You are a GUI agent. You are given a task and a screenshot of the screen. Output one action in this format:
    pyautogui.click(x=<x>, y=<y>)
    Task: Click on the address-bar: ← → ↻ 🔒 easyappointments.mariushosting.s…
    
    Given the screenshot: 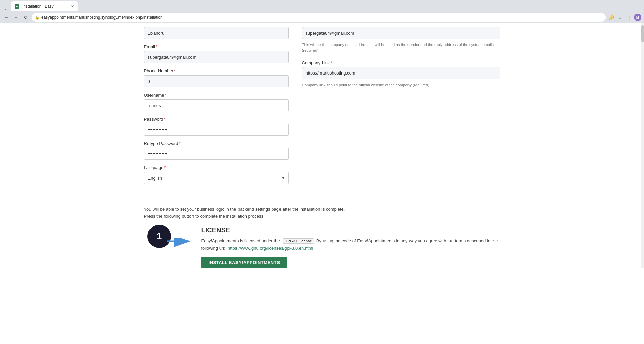 What is the action you would take?
    pyautogui.click(x=322, y=17)
    